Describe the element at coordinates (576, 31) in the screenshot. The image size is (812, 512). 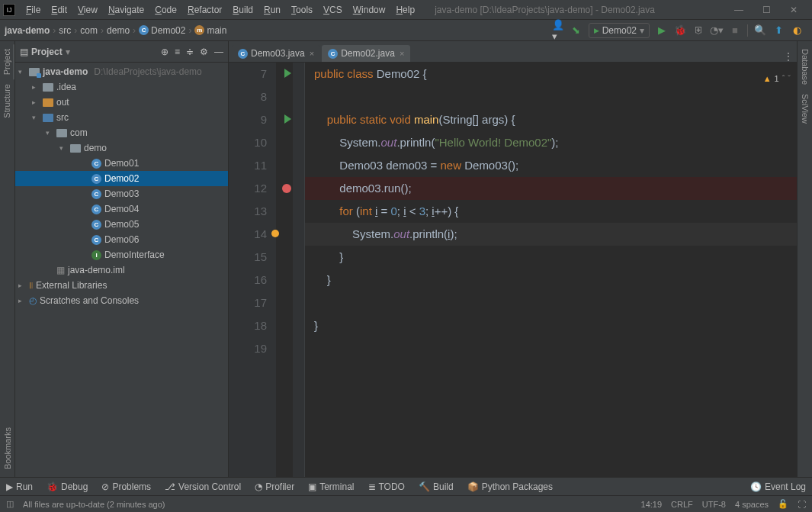
I see `build-icon: ⬊` at that location.